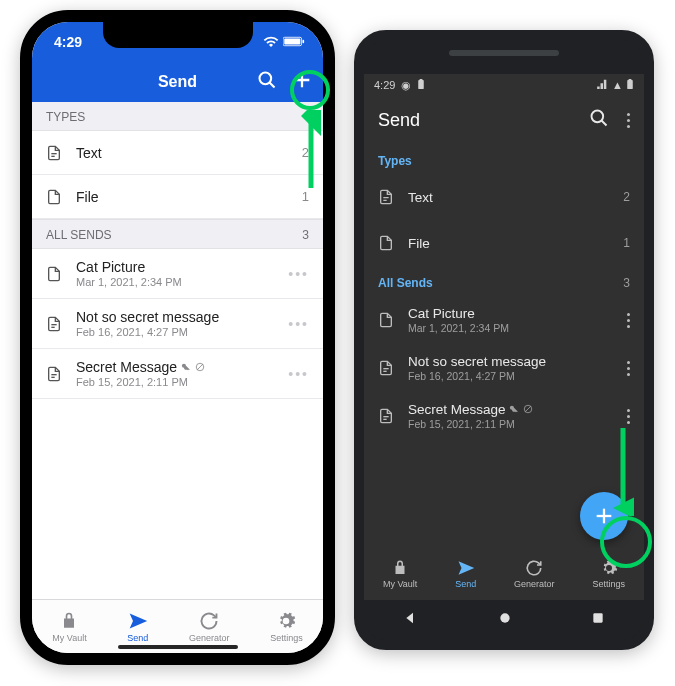 The height and width of the screenshot is (686, 675). What do you see at coordinates (178, 35) in the screenshot?
I see `iphone-notch` at bounding box center [178, 35].